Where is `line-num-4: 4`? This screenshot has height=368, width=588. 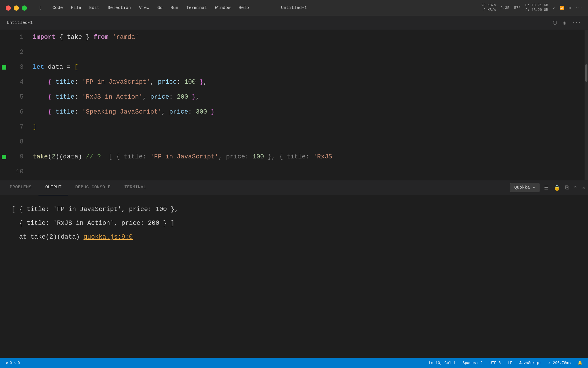 line-num-4: 4 is located at coordinates (16, 82).